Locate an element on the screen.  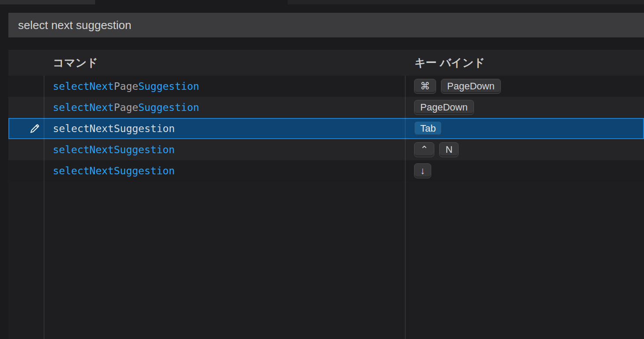
table-row: selectNextSuggestion ⌃N is located at coordinates (326, 150).